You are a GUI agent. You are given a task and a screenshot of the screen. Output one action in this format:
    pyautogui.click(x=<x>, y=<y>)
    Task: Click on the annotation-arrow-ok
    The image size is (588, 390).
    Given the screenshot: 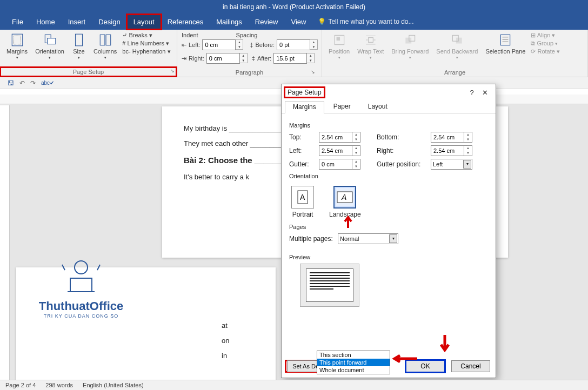 What is the action you would take?
    pyautogui.click(x=445, y=343)
    